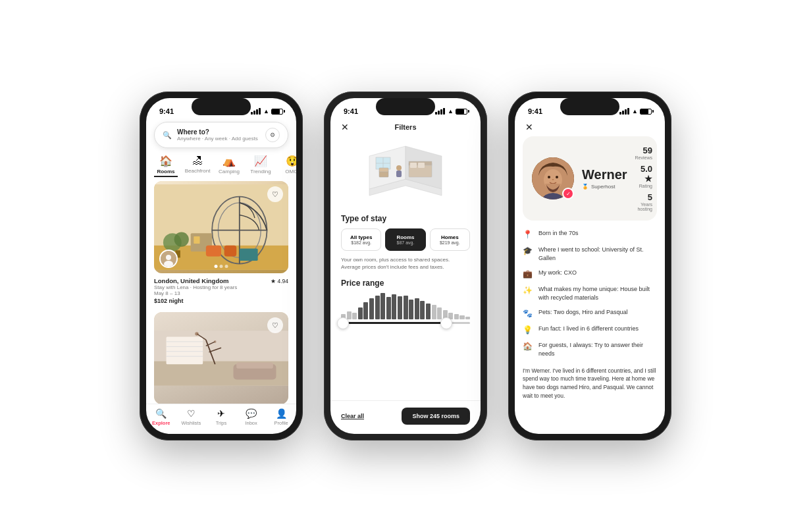  What do you see at coordinates (436, 416) in the screenshot?
I see `show-rooms-button: Show 245 rooms` at bounding box center [436, 416].